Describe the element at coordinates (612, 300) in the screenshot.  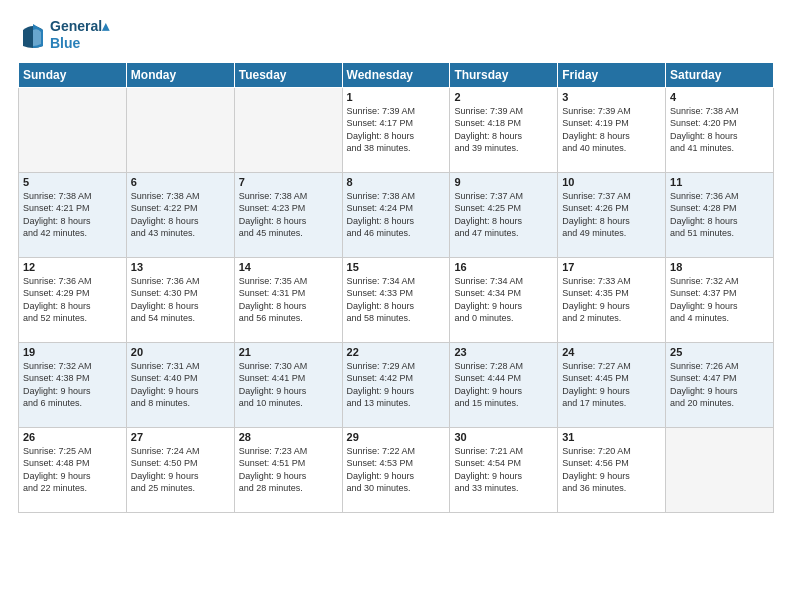
I see `day-cell-19: 17Sunrise: 7:33 AM Sunset: 4:35 PM Dayli…` at that location.